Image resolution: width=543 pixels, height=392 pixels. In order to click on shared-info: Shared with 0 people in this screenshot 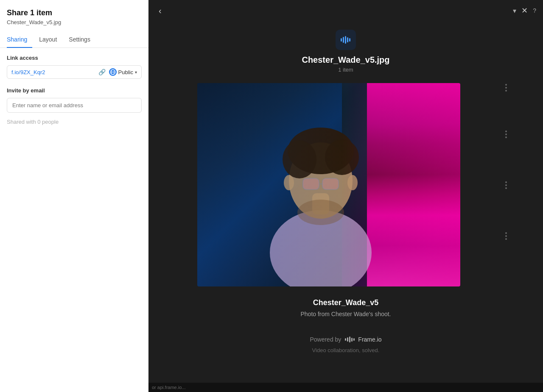, I will do `click(74, 122)`.